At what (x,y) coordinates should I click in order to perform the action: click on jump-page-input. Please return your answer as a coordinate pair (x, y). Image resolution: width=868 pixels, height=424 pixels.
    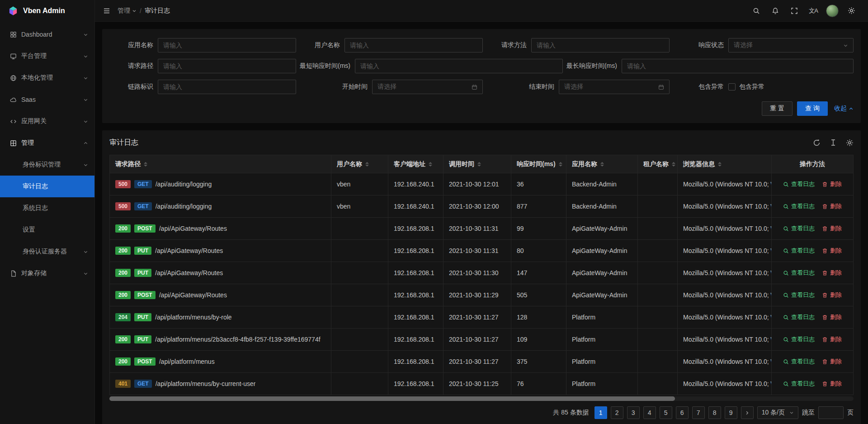
    Looking at the image, I should click on (831, 413).